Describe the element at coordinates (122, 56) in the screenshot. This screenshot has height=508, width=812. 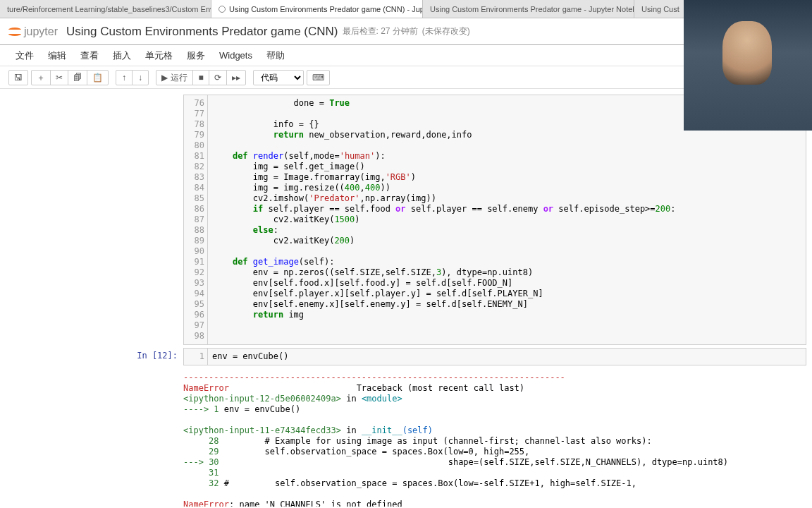
I see `menu-insert: 插入` at that location.